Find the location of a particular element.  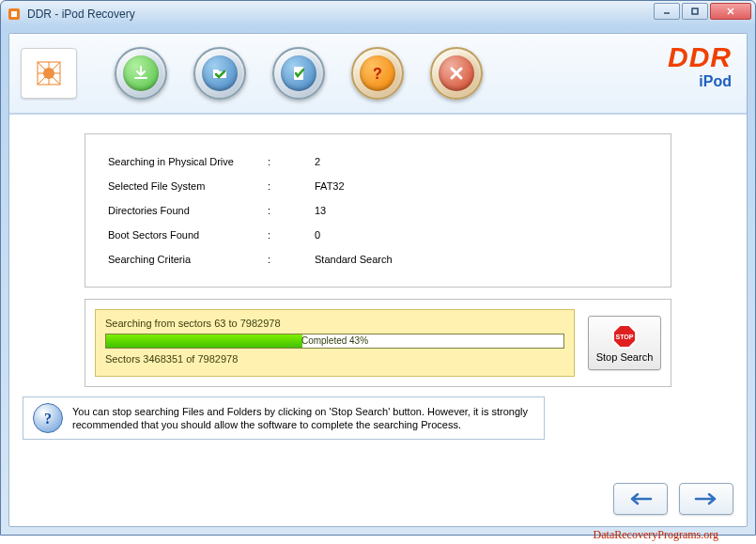

window-title: DDR - iPod Recovery is located at coordinates (389, 14).